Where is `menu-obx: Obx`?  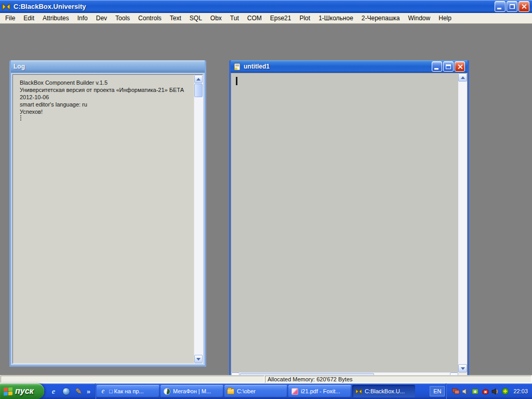 menu-obx: Obx is located at coordinates (216, 18).